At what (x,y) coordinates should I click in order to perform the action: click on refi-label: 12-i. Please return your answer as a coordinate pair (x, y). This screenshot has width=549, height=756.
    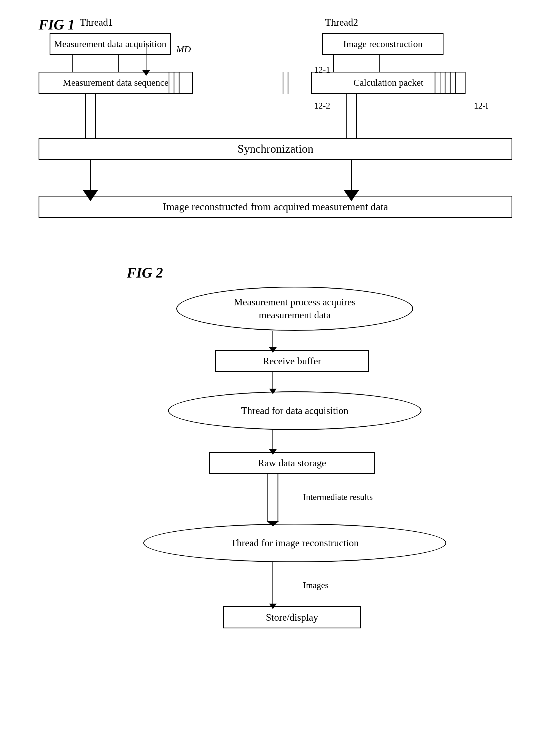
    Looking at the image, I should click on (481, 106).